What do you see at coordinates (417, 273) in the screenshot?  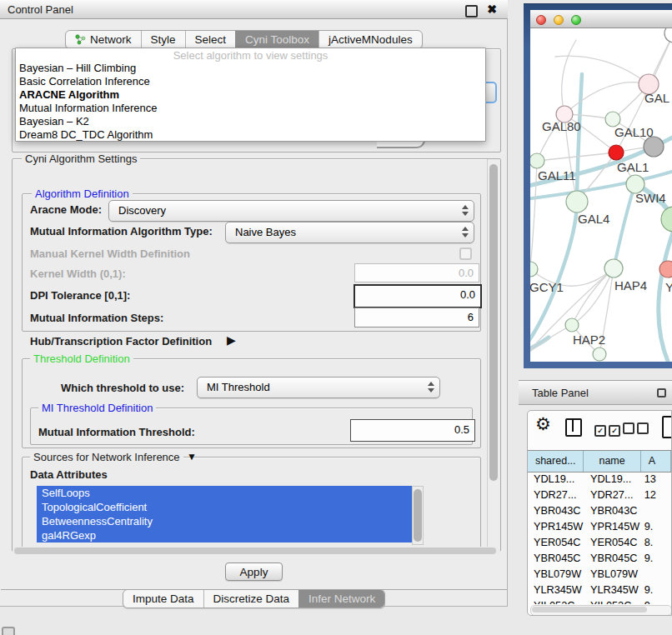 I see `kernel-width-field: 0.0` at bounding box center [417, 273].